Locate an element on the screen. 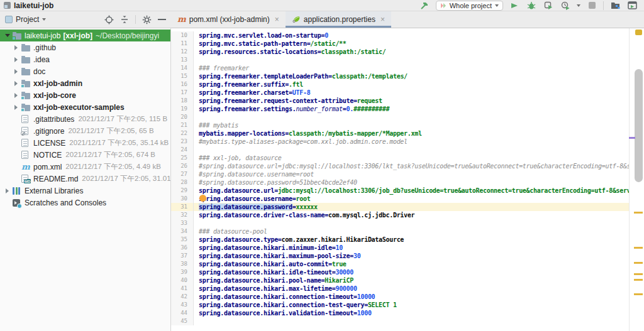 Image resolution: width=644 pixels, height=331 pixels. code-line-36: 36spring.datasource.hikari.minimum-idle=… is located at coordinates (408, 247).